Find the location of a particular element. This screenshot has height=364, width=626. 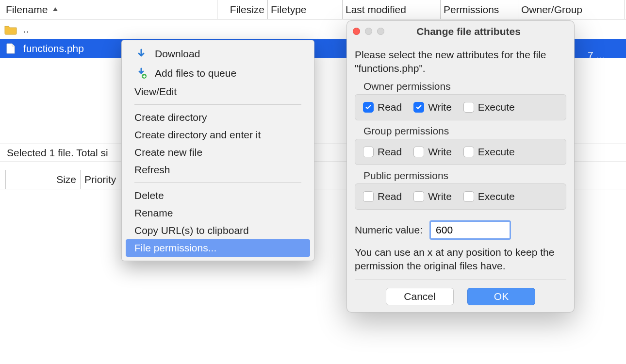

group-execute-label: Execute is located at coordinates (496, 152).